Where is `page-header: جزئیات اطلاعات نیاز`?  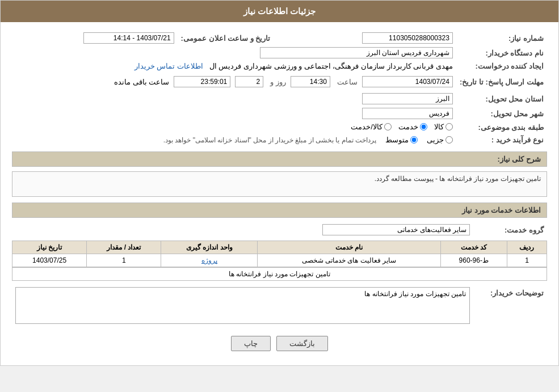
page-header: جزئیات اطلاعات نیاز is located at coordinates (279, 11).